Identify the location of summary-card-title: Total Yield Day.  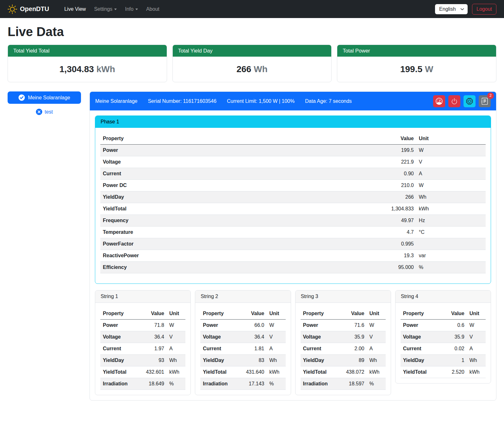
(252, 51).